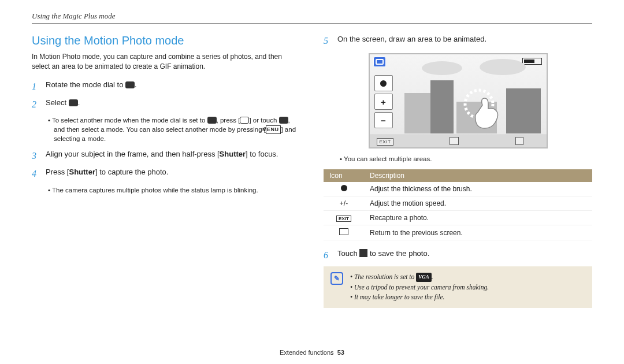 The height and width of the screenshot is (364, 624). Describe the element at coordinates (458, 233) in the screenshot. I see `table-row: Return to the previous screen.` at that location.